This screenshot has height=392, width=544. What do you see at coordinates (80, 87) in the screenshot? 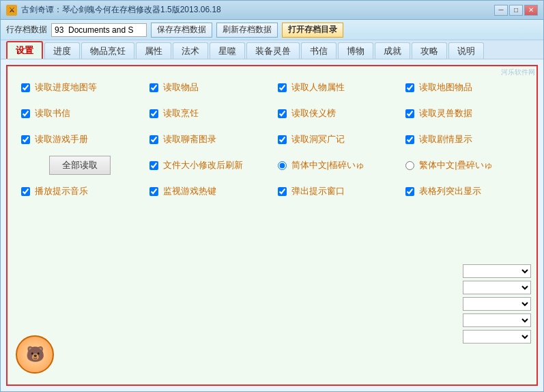
I see `check-read-map: 读取进度地图等` at bounding box center [80, 87].